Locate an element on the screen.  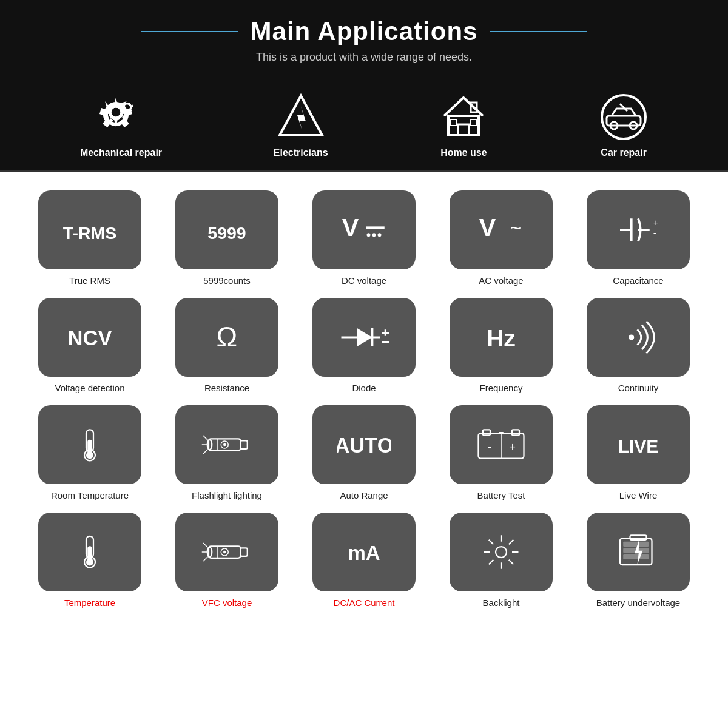
live-wire-icon-box: LIVE is located at coordinates (638, 445).